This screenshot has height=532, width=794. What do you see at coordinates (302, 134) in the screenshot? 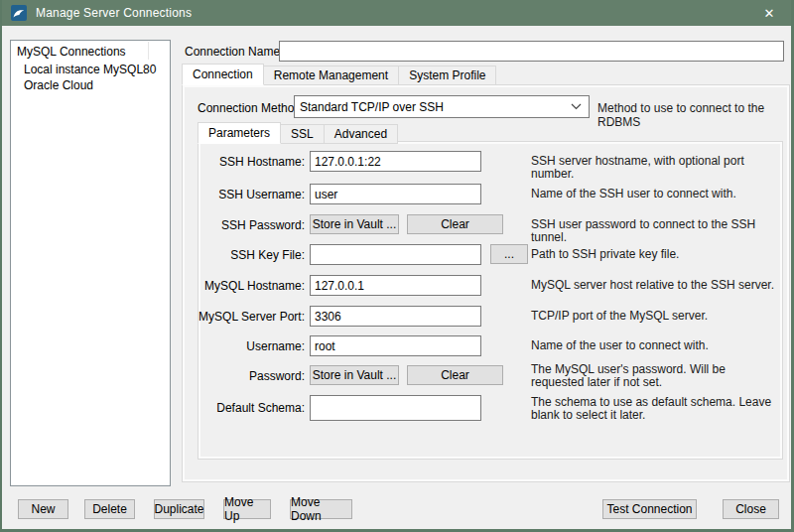
I see `subtab-ssl: SSL` at bounding box center [302, 134].